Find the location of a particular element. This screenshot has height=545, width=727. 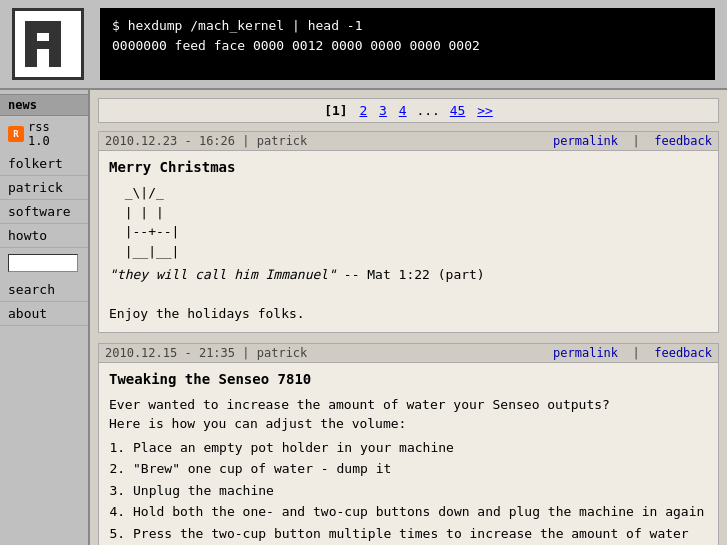

page-2: 2 is located at coordinates (363, 110).